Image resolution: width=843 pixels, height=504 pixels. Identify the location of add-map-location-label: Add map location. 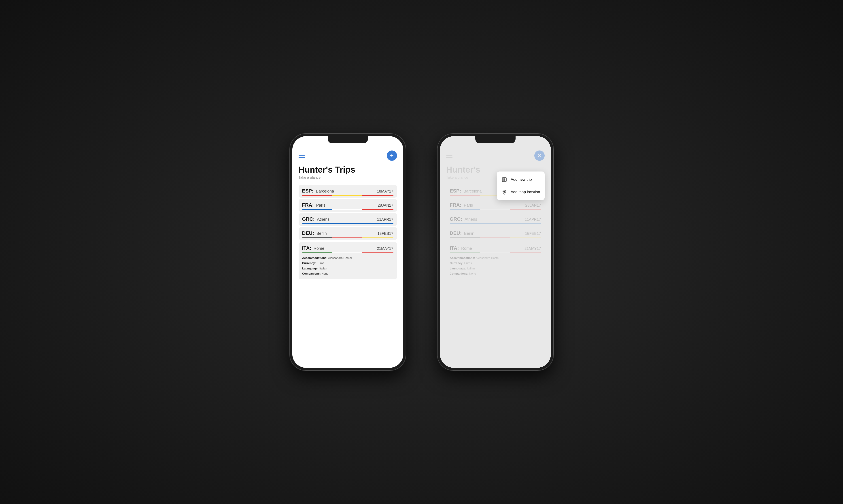
(525, 192).